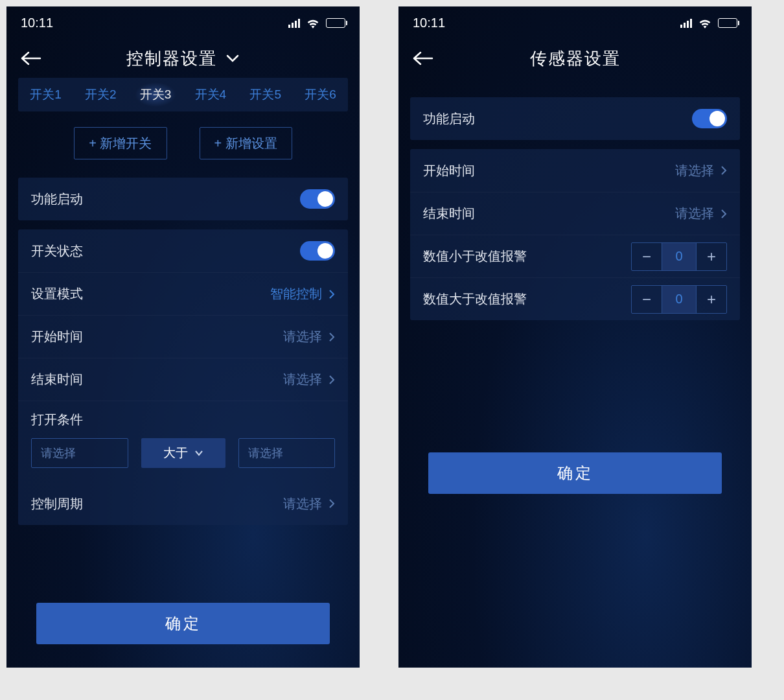  What do you see at coordinates (233, 58) in the screenshot?
I see `title-dropdown` at bounding box center [233, 58].